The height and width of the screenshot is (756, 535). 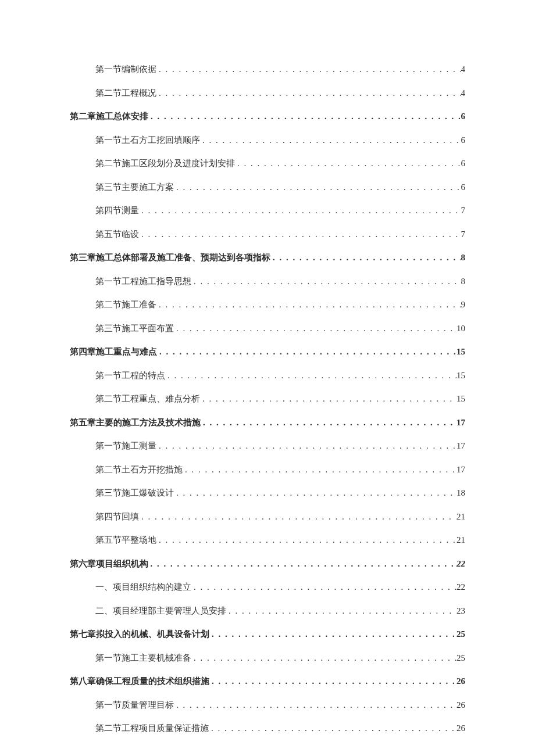 What do you see at coordinates (268, 422) in the screenshot?
I see `toc-entry: 第五章主要的施工方法及技术措施17` at bounding box center [268, 422].